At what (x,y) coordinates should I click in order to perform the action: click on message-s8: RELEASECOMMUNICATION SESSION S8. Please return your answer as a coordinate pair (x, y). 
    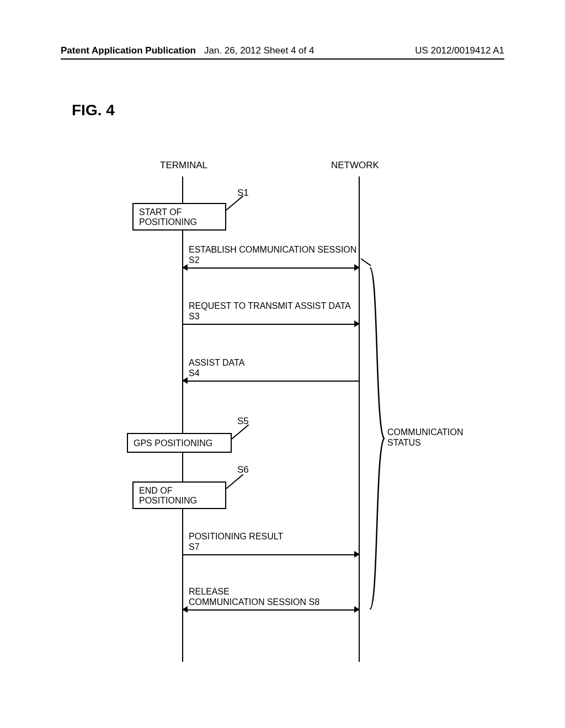
    Looking at the image, I should click on (271, 610).